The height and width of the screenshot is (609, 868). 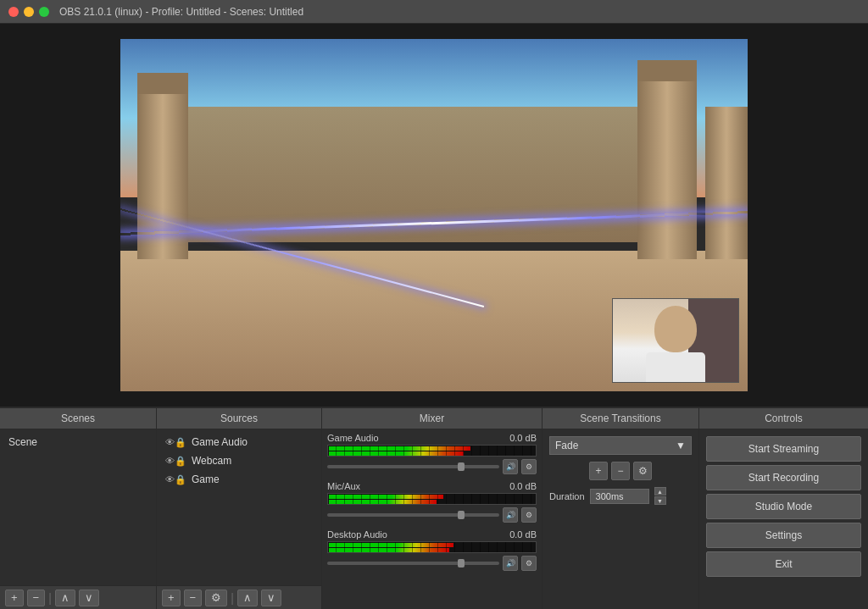 I want to click on level-meter-mic-aux, so click(x=432, y=499).